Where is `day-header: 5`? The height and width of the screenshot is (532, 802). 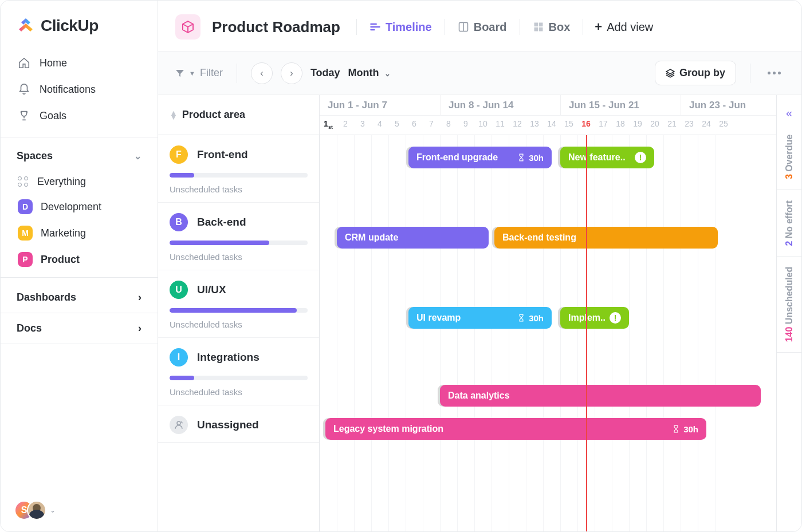
day-header: 5 is located at coordinates (397, 125).